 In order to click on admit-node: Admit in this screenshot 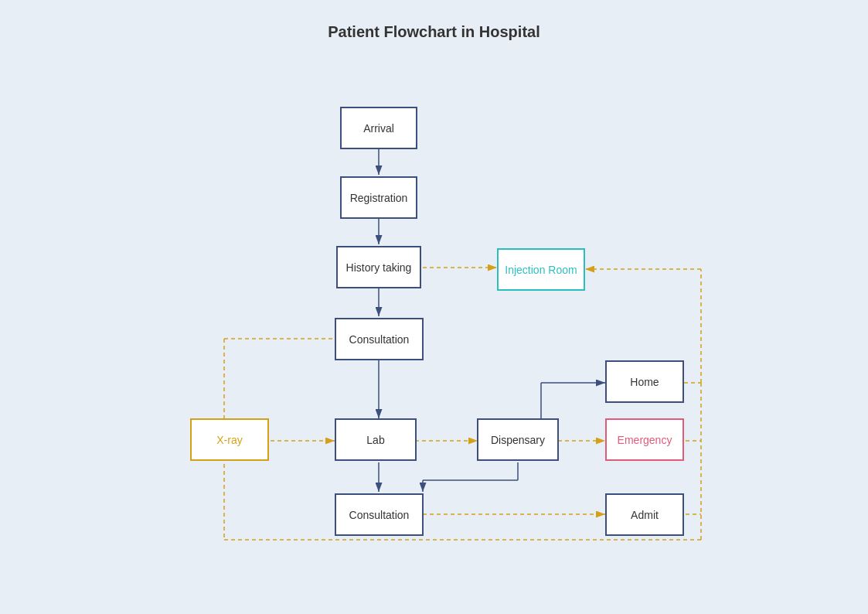, I will do `click(645, 515)`.